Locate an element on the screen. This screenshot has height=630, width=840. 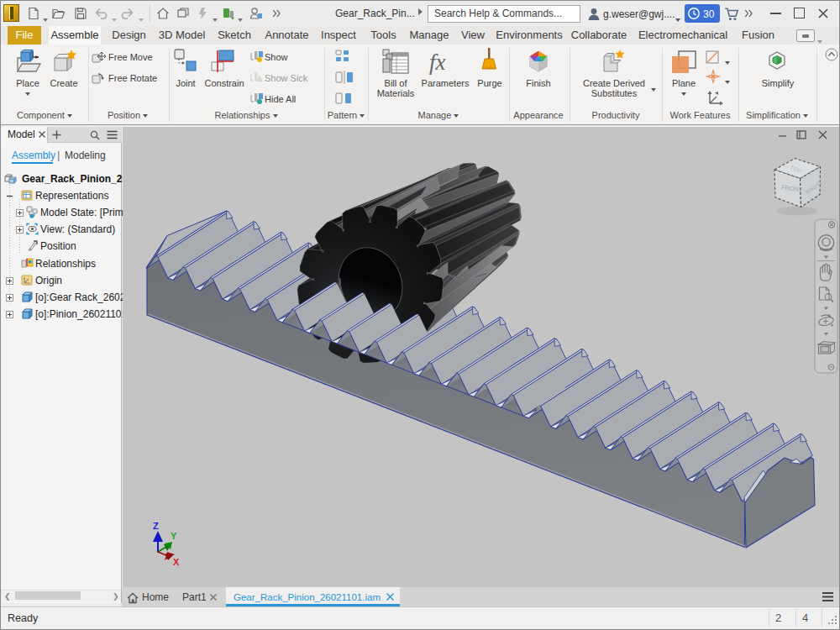
svg-text: Z is located at coordinates (156, 526).